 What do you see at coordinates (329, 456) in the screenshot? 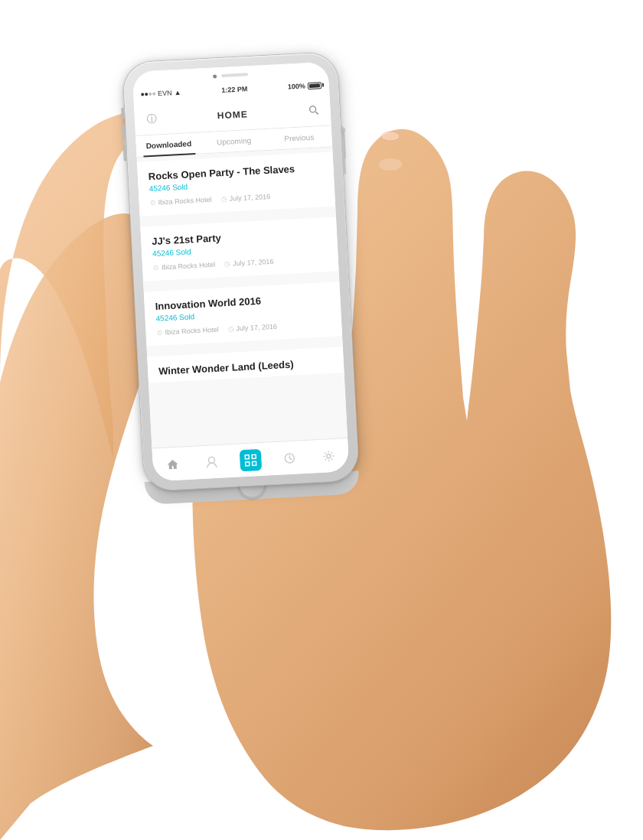
I see `settings-icon` at bounding box center [329, 456].